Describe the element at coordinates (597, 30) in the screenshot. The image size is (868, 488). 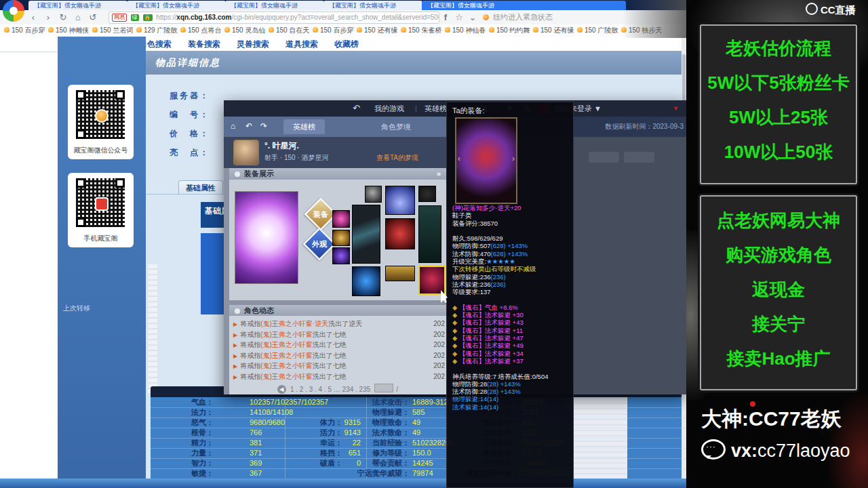
I see `bookmark-item: 150 广陵散` at that location.